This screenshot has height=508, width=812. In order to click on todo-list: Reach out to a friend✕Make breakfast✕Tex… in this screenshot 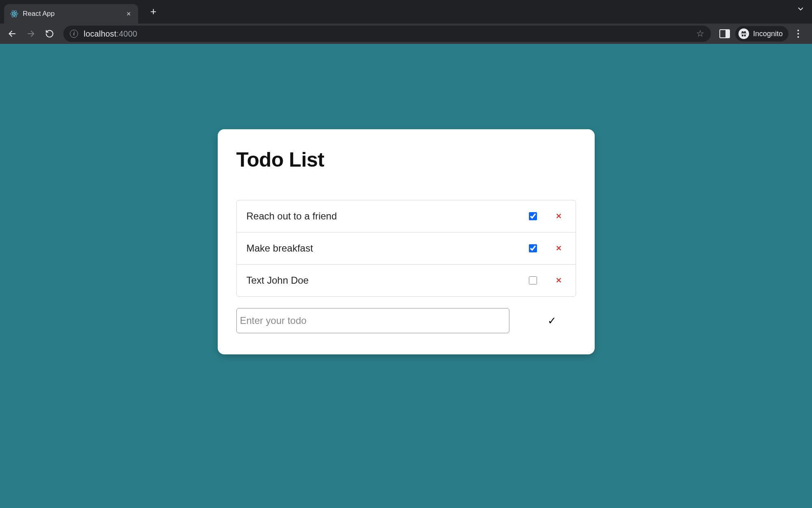, I will do `click(406, 248)`.